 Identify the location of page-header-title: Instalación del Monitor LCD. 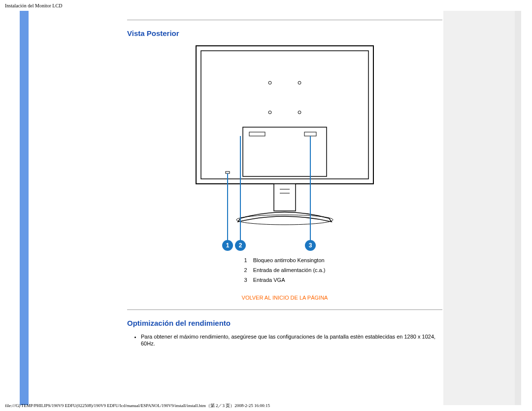
(33, 6).